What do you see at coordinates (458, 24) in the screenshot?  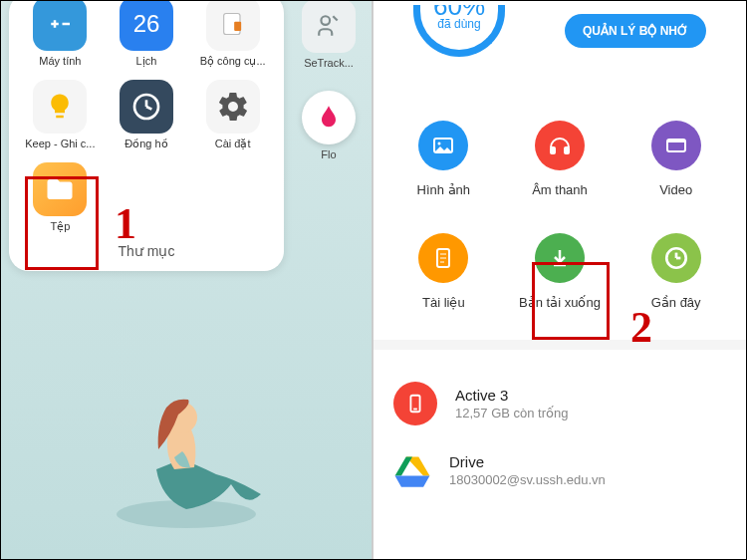 I see `storage-used-label: đã dùng` at bounding box center [458, 24].